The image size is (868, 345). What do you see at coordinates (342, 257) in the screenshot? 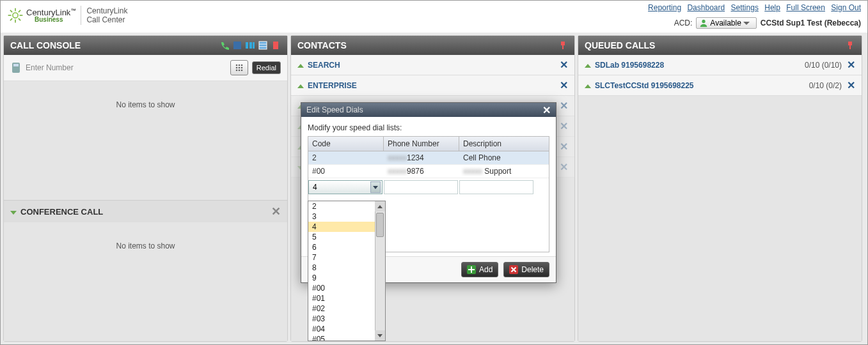
I see `dropdown-option: 7` at bounding box center [342, 257].